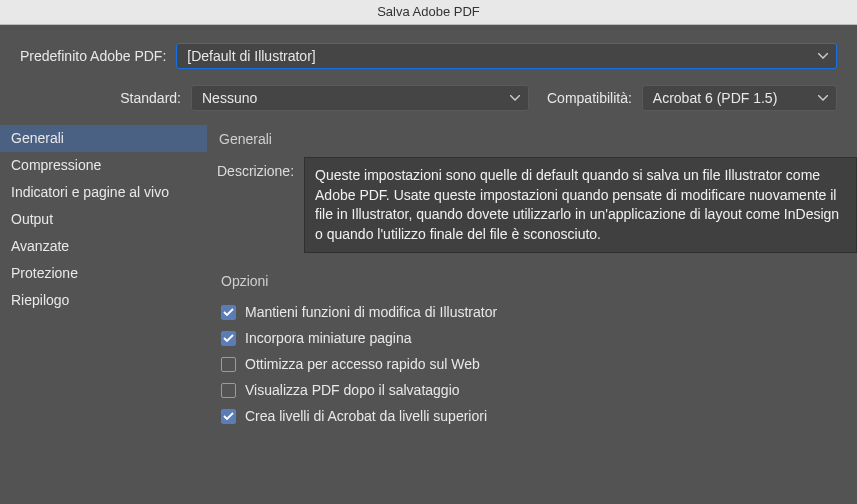  Describe the element at coordinates (539, 312) in the screenshot. I see `option-row: Mantieni funzioni di modifica di Illustr…` at that location.